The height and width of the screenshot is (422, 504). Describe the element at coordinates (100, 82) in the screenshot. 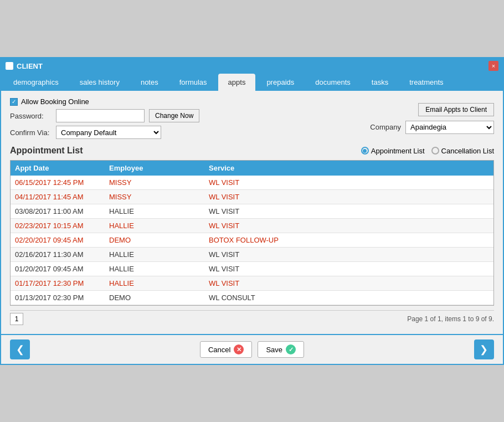

I see `tab-sales-history: sales history` at that location.